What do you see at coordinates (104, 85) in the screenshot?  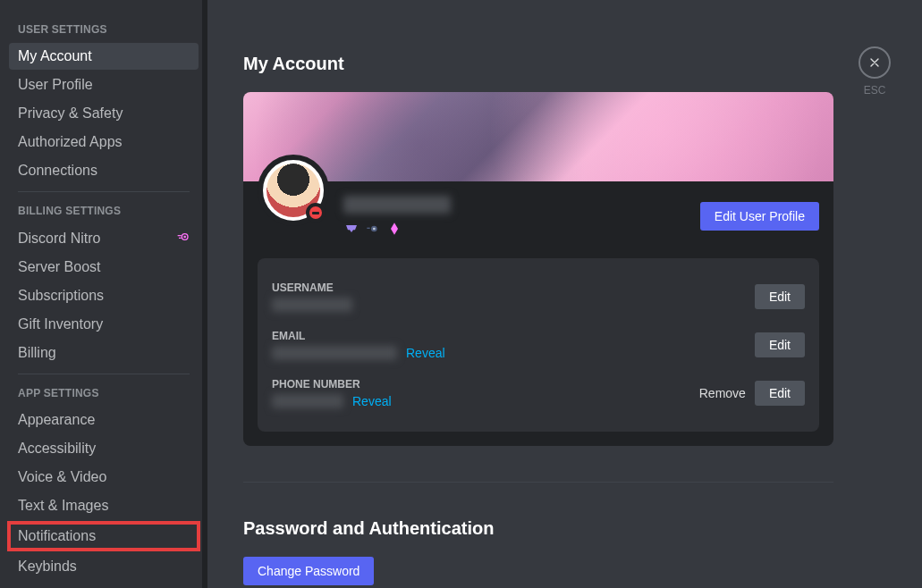 I see `sidebar-item-user-profile: User Profile` at bounding box center [104, 85].